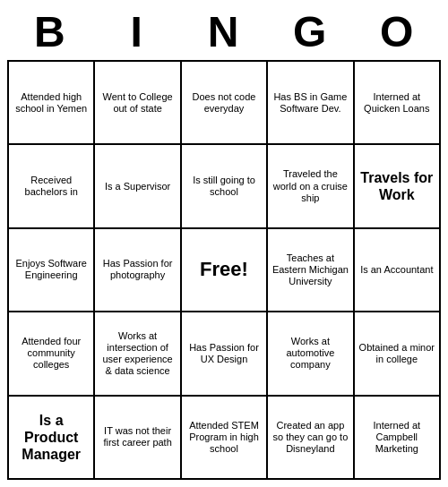  I want to click on cell-12: Free!, so click(225, 270).